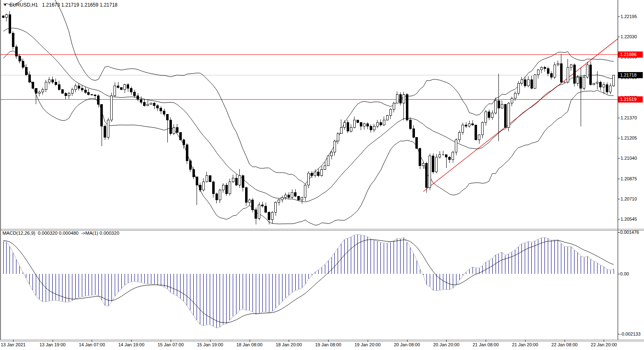 The width and height of the screenshot is (644, 350). Describe the element at coordinates (629, 138) in the screenshot. I see `price-tick-label: 1.21205` at that location.